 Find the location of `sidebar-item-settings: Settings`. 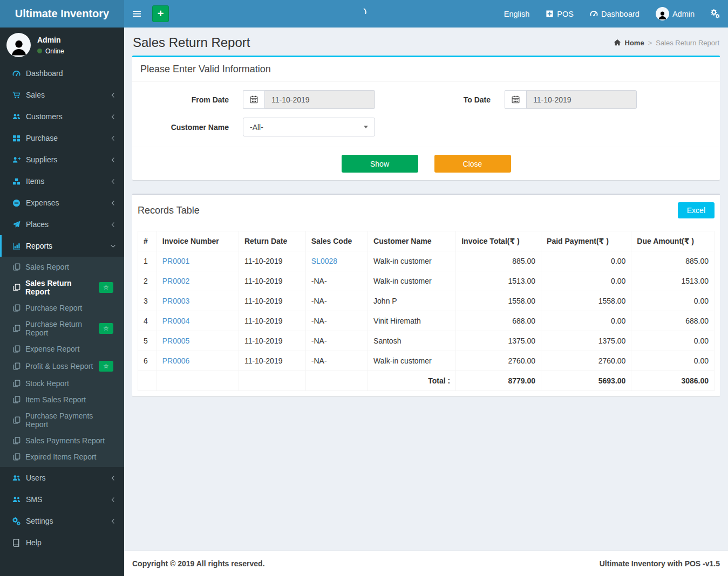

sidebar-item-settings: Settings is located at coordinates (62, 521).